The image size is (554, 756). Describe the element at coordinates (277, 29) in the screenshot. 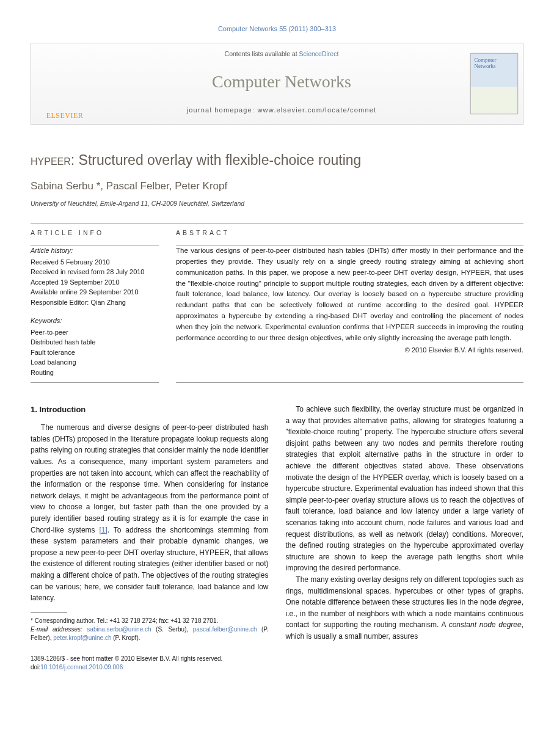

I see `citation-header: Computer Networks 55 (2011) 300–313` at that location.